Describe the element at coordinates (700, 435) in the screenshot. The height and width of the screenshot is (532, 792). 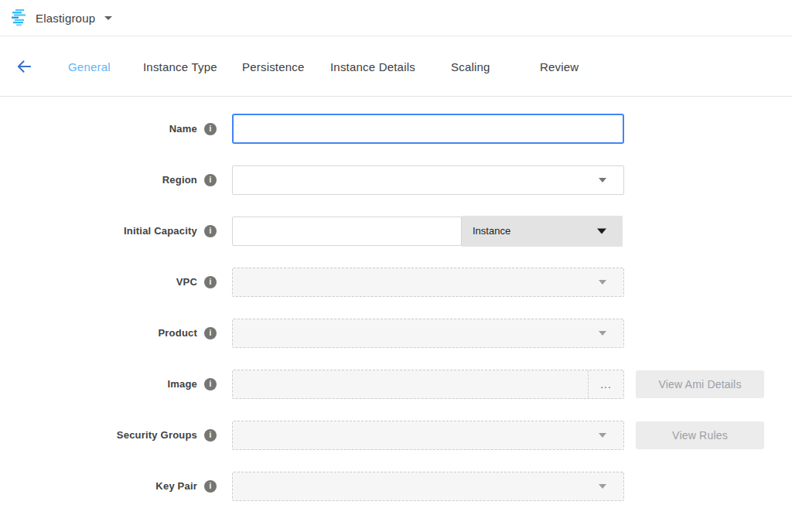
I see `view-rules-button: View Rules` at that location.